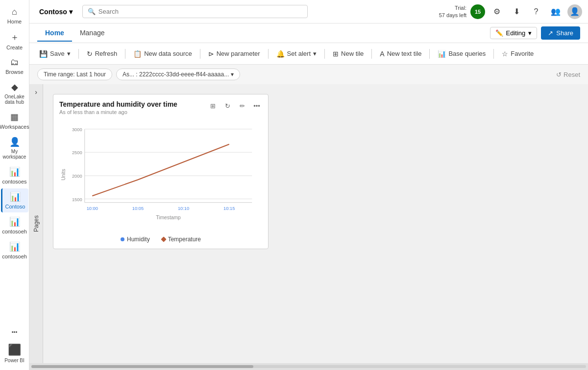  I want to click on refresh-button: ↻ Refresh, so click(102, 54).